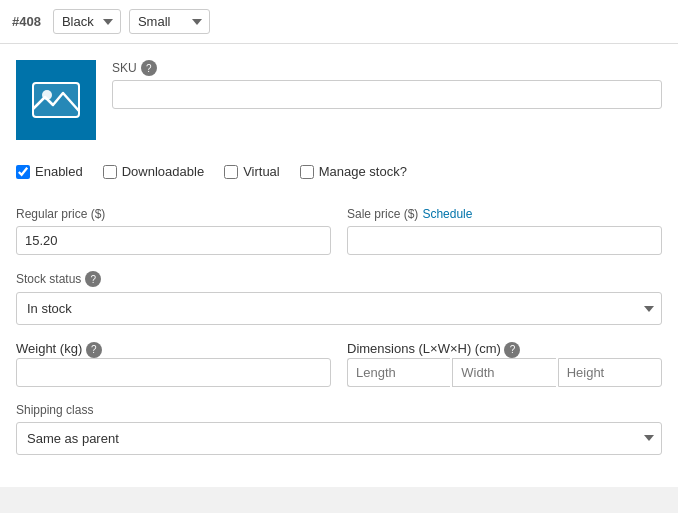 This screenshot has height=513, width=678. Describe the element at coordinates (387, 84) in the screenshot. I see `sku-section: SKU ?` at that location.